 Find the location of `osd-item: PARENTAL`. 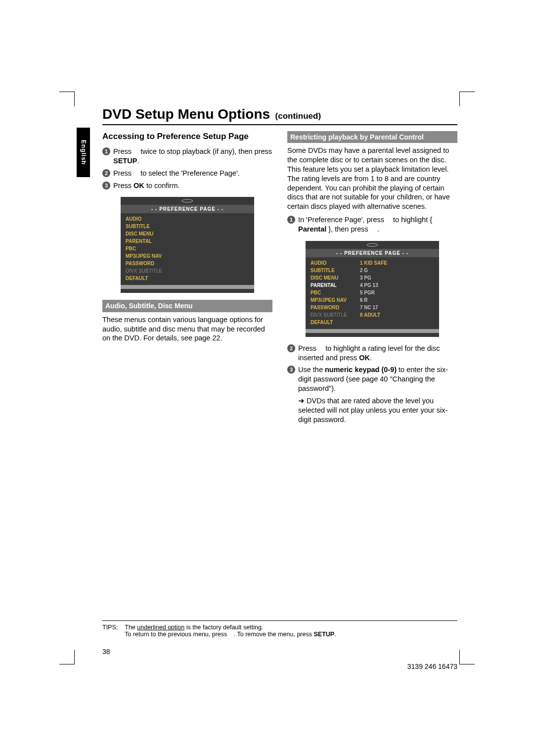

osd-item: PARENTAL is located at coordinates (150, 241).